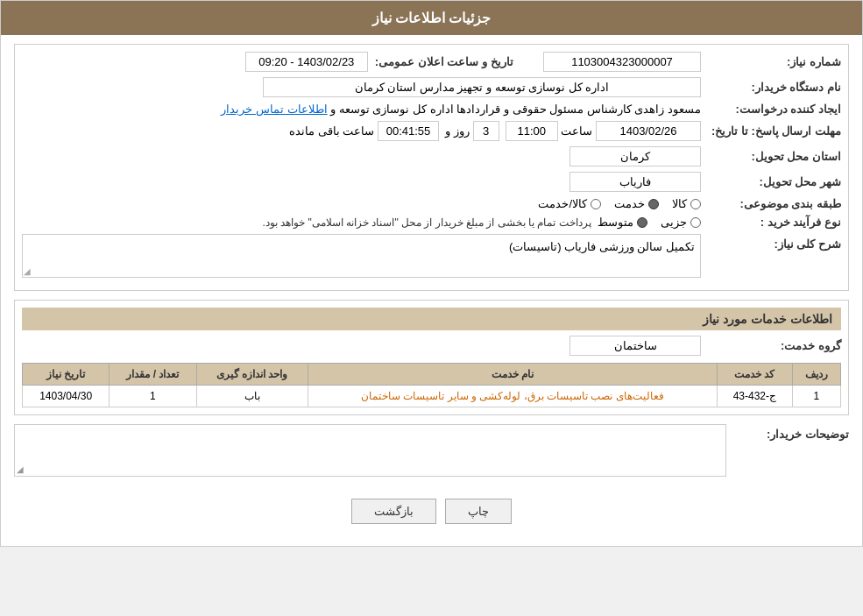  I want to click on category-kala-khedmat-label: کالا/خدمت, so click(562, 203).